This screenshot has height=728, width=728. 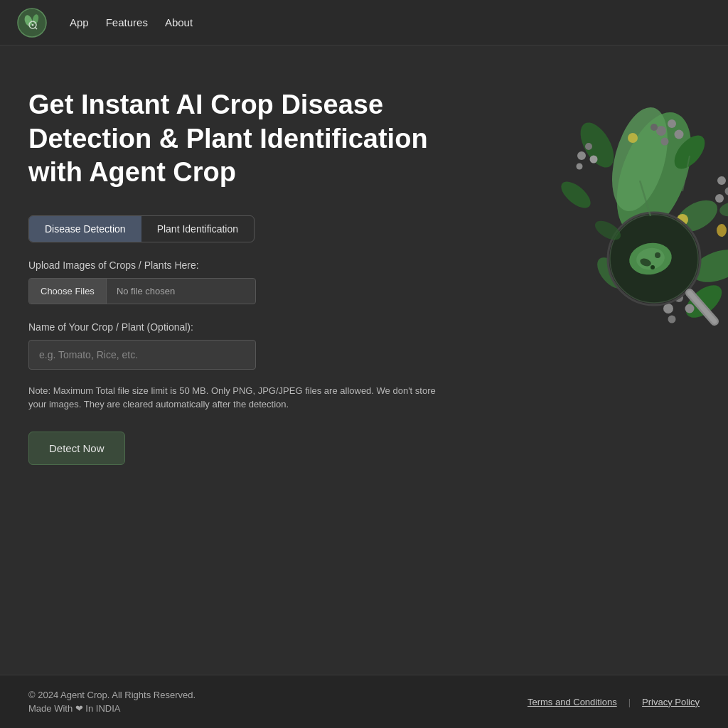 What do you see at coordinates (127, 23) in the screenshot?
I see `nav-link-features: Features` at bounding box center [127, 23].